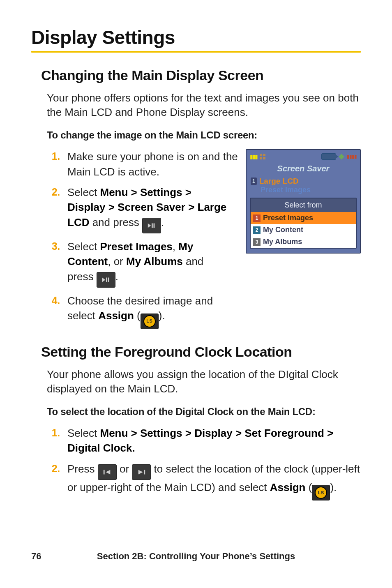  What do you see at coordinates (303, 223) in the screenshot?
I see `phone-popup: Select from 1 Preset Images 2 My Content…` at bounding box center [303, 223].